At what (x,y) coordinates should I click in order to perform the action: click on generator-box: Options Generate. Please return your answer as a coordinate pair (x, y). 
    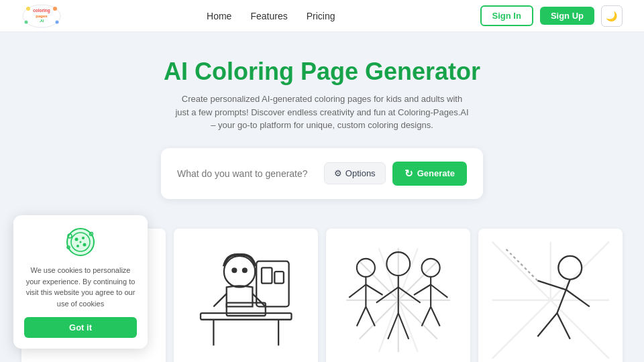
    Looking at the image, I should click on (322, 174).